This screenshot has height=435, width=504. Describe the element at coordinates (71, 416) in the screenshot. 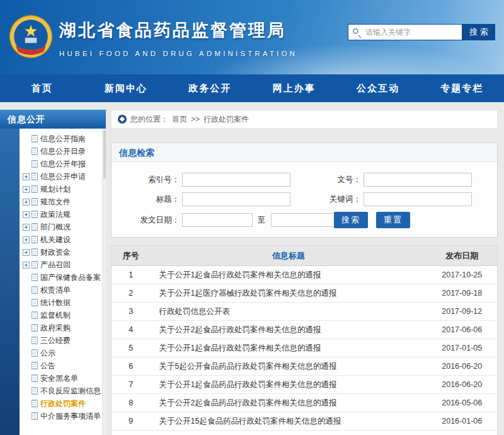

I see `sidebar-item-label: 中介服务事项清单` at that location.